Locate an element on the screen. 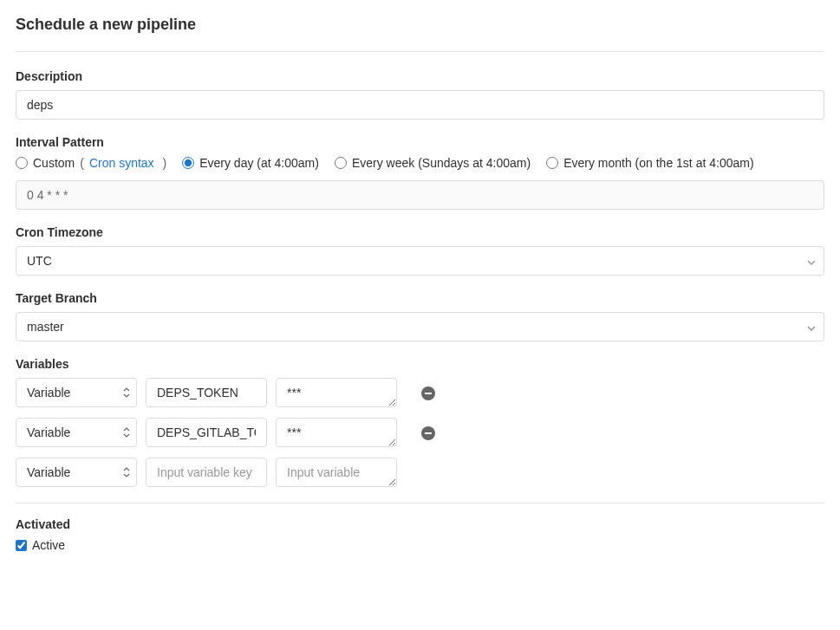 This screenshot has width=840, height=630. interval-radio-monthly is located at coordinates (552, 163).